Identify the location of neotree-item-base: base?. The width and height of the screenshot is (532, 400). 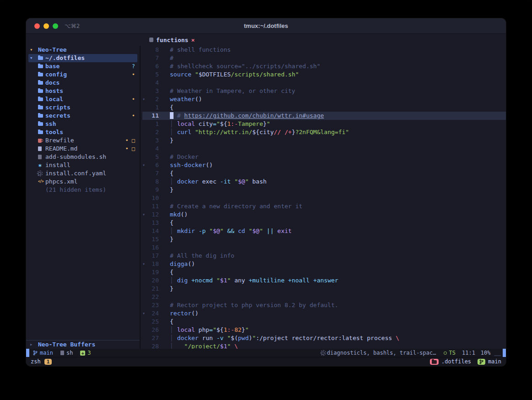
(83, 66).